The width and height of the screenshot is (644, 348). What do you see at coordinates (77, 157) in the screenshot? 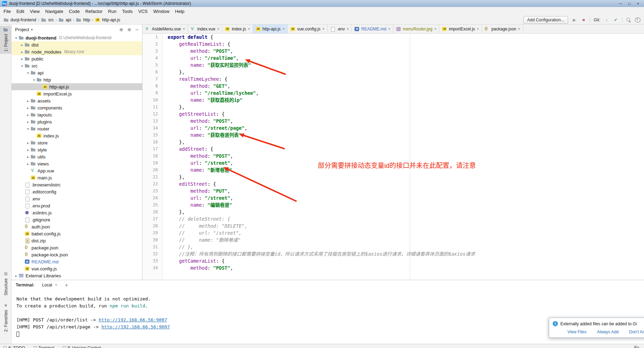
I see `tree-item-utils: ▸utils` at bounding box center [77, 157].